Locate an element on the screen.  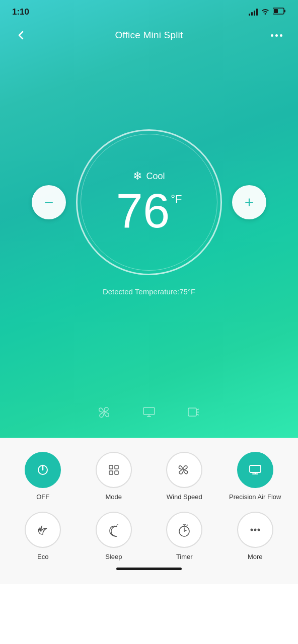
mode-label-text: Mode is located at coordinates (114, 497).